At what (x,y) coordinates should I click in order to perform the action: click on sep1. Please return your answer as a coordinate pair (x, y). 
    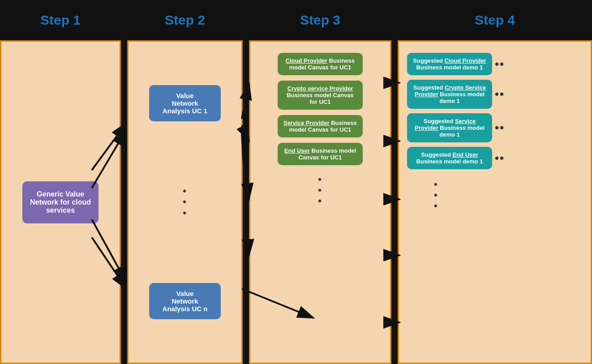
    Looking at the image, I should click on (124, 202).